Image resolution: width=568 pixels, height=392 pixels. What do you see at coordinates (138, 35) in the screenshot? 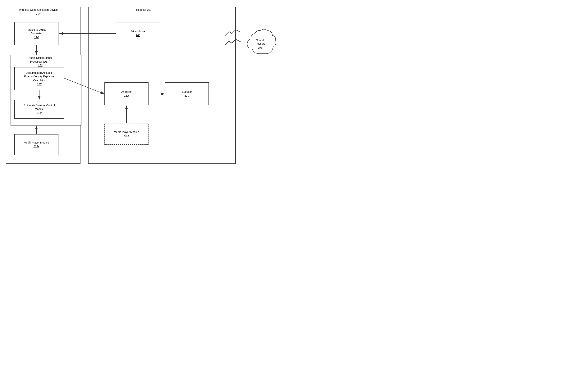
I see `mic-ref: 108` at bounding box center [138, 35].